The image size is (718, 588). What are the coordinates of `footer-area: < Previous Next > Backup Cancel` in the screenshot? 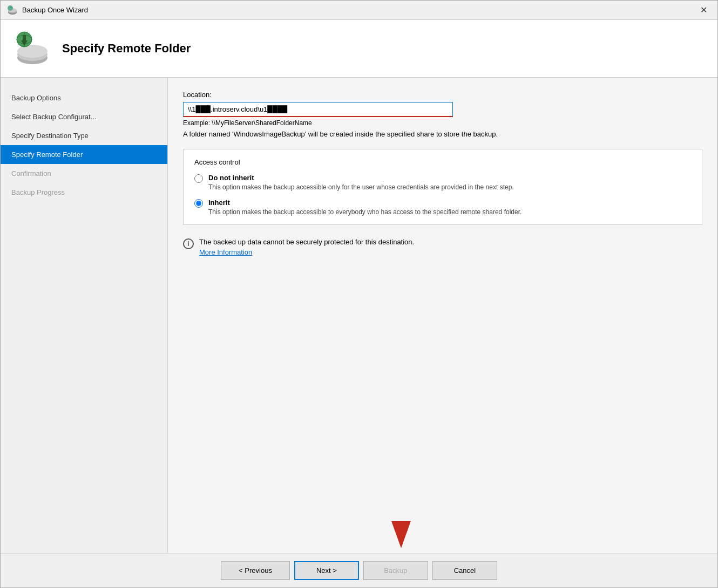 It's located at (359, 570).